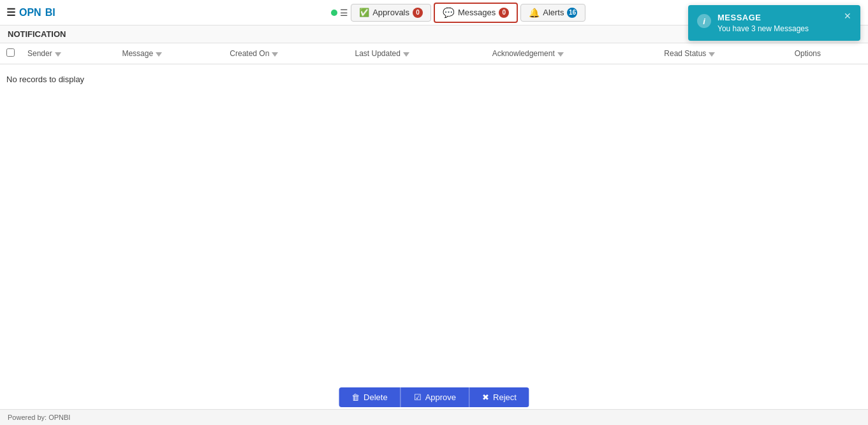 The width and height of the screenshot is (868, 425). Describe the element at coordinates (777, 29) in the screenshot. I see `toast-message: You have 3 new Messages` at that location.